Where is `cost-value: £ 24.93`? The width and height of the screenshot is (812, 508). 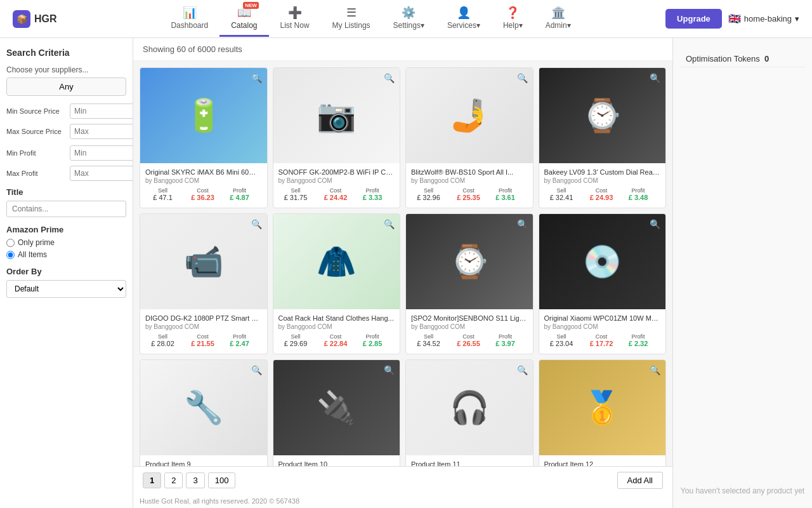 cost-value: £ 24.93 is located at coordinates (601, 197).